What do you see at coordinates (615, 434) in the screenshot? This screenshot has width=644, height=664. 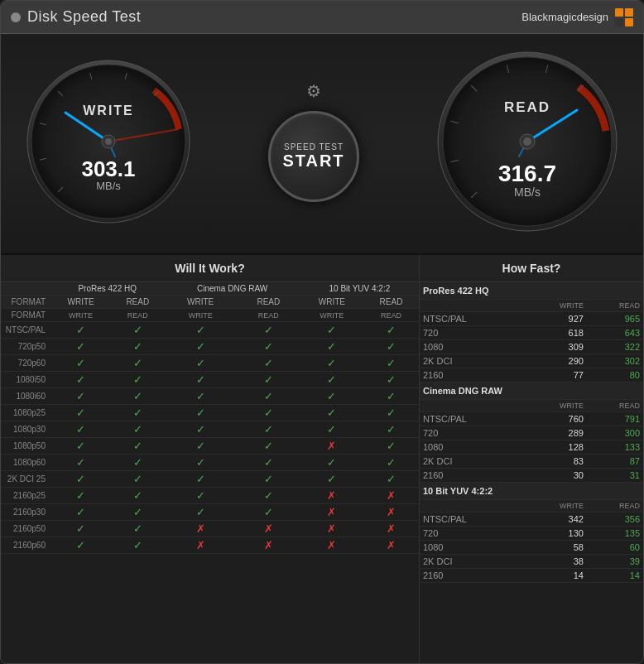 I see `read-value: 300` at bounding box center [615, 434].